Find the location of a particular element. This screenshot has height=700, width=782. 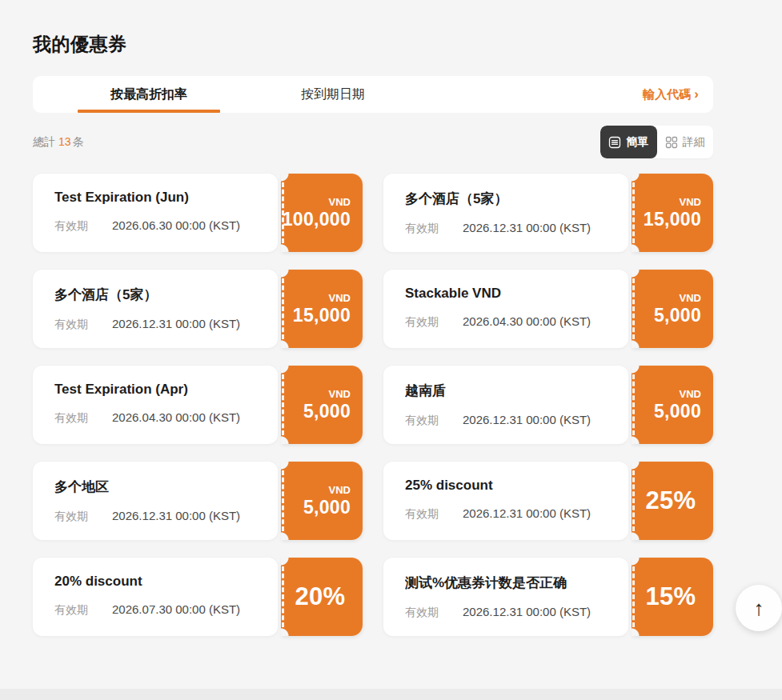

coupon-card: 25% discount 有效期 2026.12.31 00:00 (KST) … is located at coordinates (548, 501).